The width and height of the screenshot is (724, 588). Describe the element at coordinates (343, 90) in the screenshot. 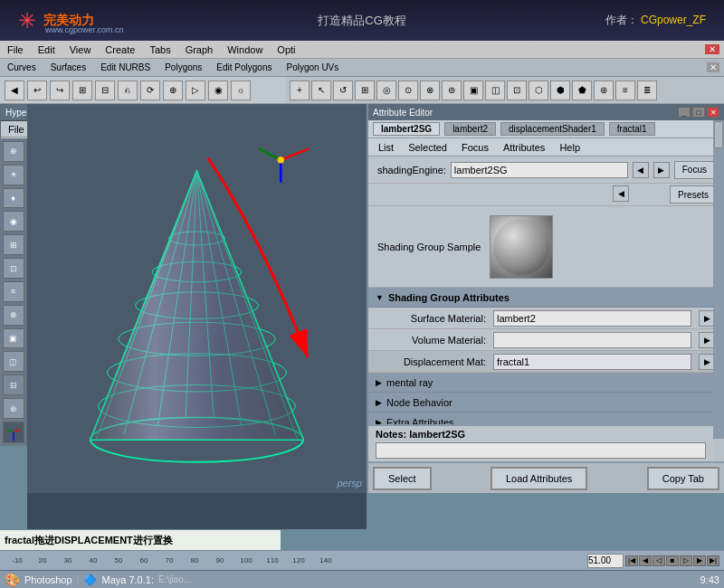

I see `vp-tool-lasso: ↺` at that location.